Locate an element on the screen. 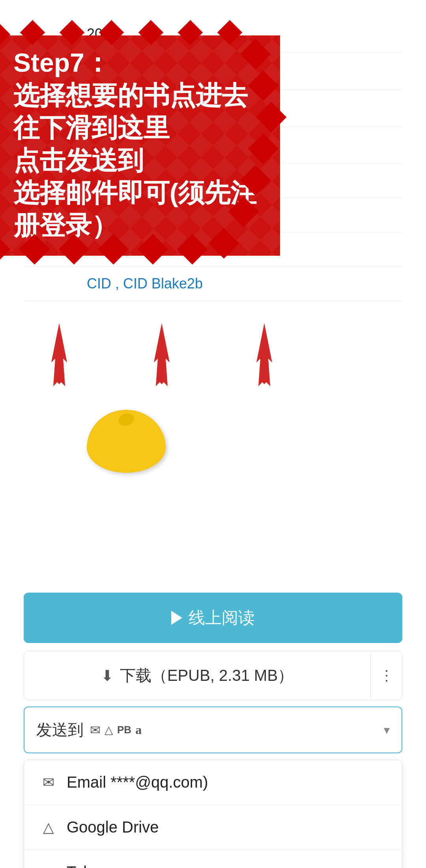 The height and width of the screenshot is (868, 426). email-option-label: Email ****@qq.com) is located at coordinates (137, 783).